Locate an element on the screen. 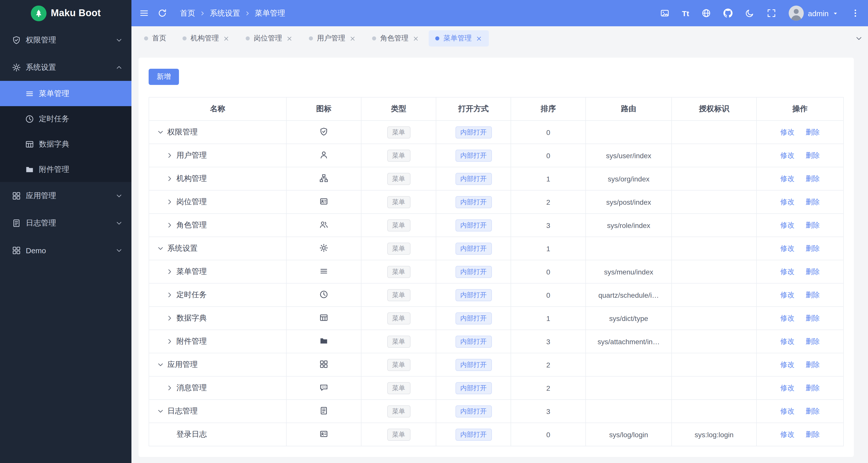  language-icon is located at coordinates (706, 13).